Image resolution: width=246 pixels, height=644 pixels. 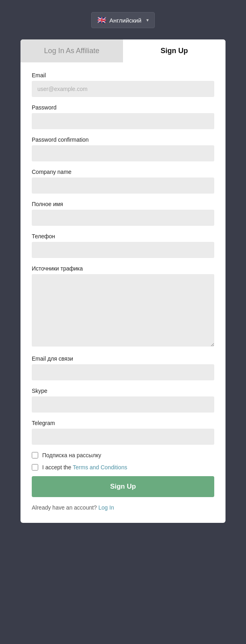 I want to click on skype-label: Skype, so click(x=123, y=391).